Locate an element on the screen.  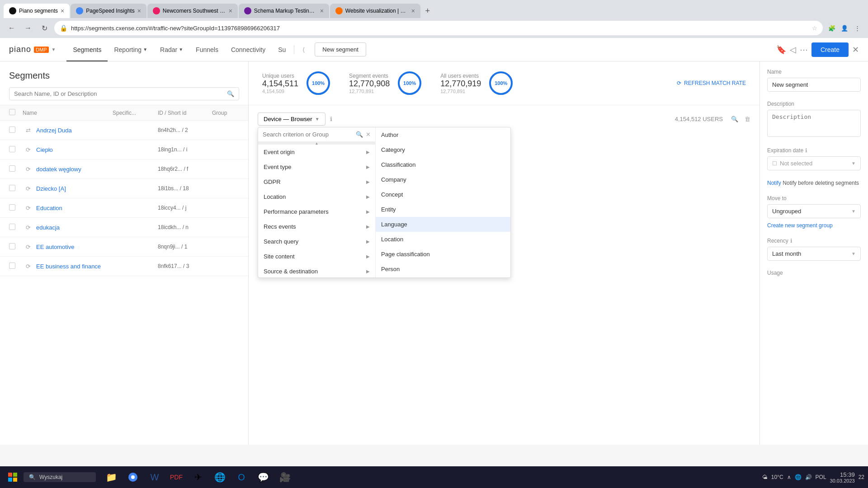
description-textarea is located at coordinates (814, 123).